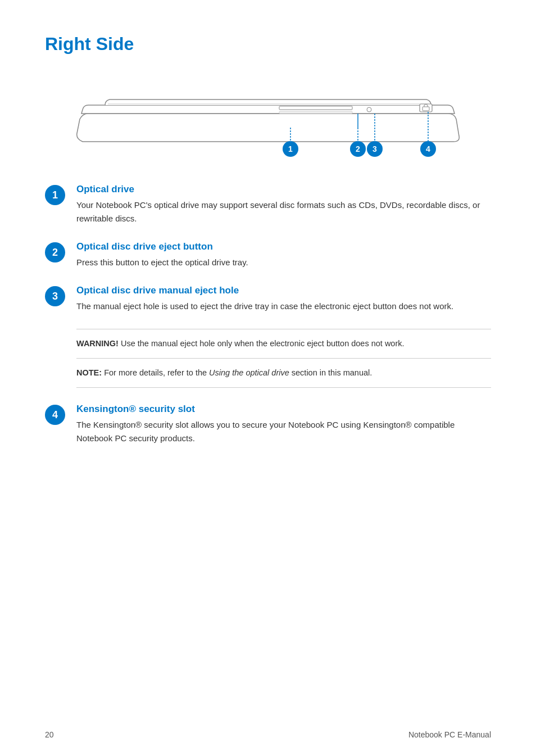 This screenshot has height=756, width=536. I want to click on note-text2: section in this manual., so click(331, 373).